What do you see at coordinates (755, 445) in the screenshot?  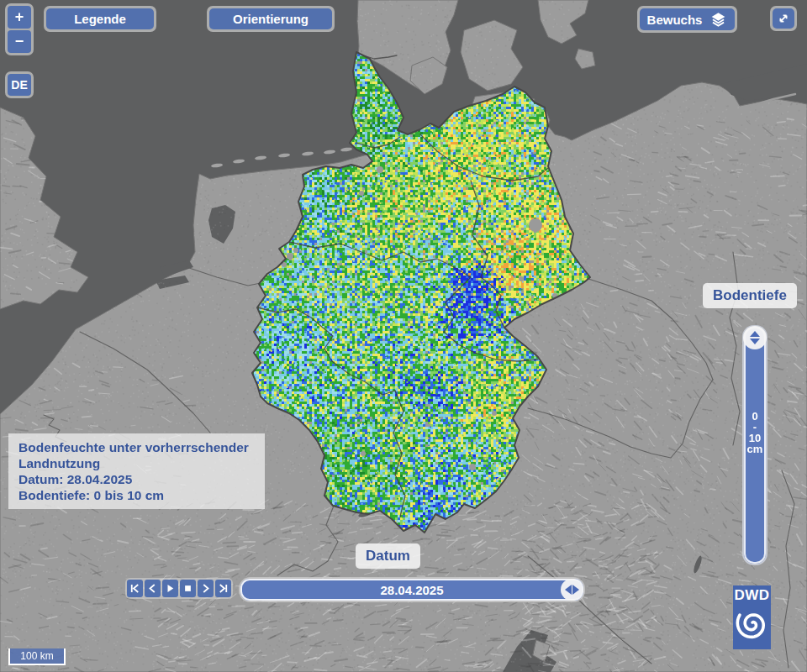 I see `depth-slider: 0 - 10 cm` at bounding box center [755, 445].